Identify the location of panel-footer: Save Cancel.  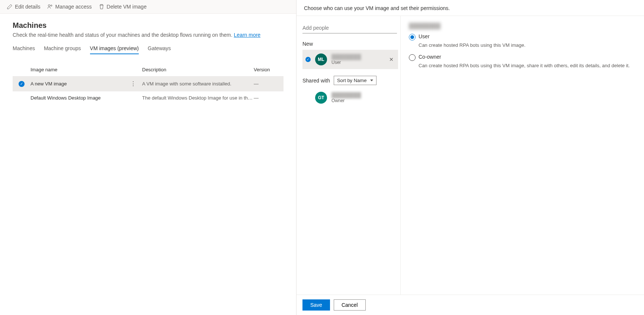
(470, 305).